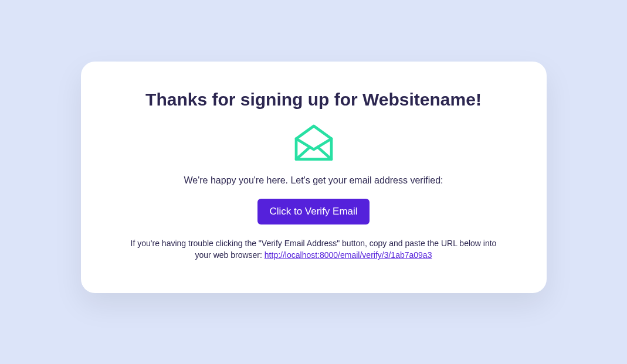 This screenshot has height=364, width=627. Describe the element at coordinates (314, 144) in the screenshot. I see `mail-open-icon` at that location.